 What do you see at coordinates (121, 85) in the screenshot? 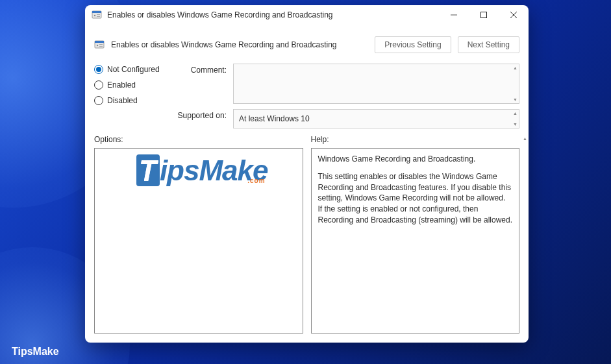
I see `radio-label: Enabled` at bounding box center [121, 85].